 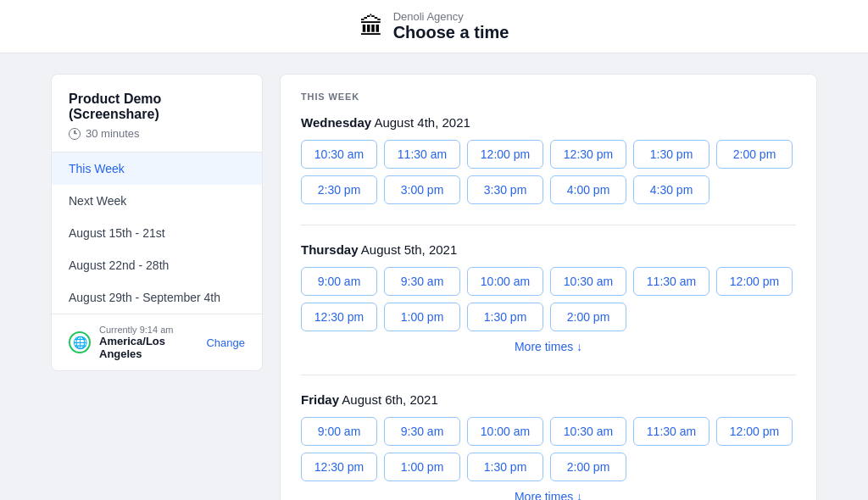 What do you see at coordinates (671, 431) in the screenshot?
I see `time-slot-2-4: 11:30 am` at bounding box center [671, 431].